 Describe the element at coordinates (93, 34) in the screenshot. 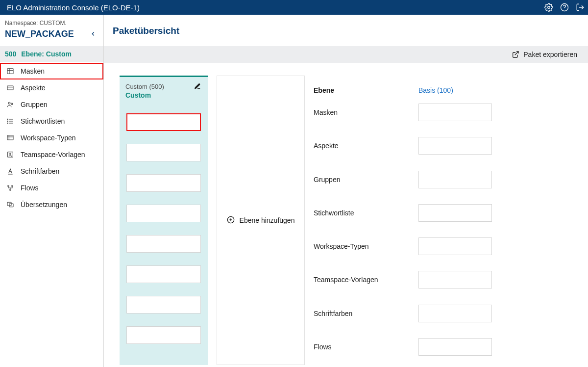

I see `back-button` at that location.